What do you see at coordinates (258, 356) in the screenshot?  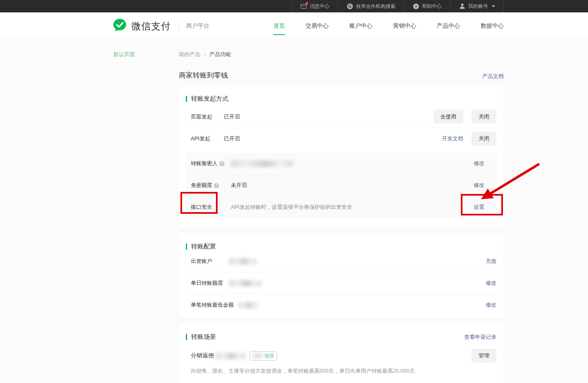 I see `blurred-tag-prefix` at bounding box center [258, 356].